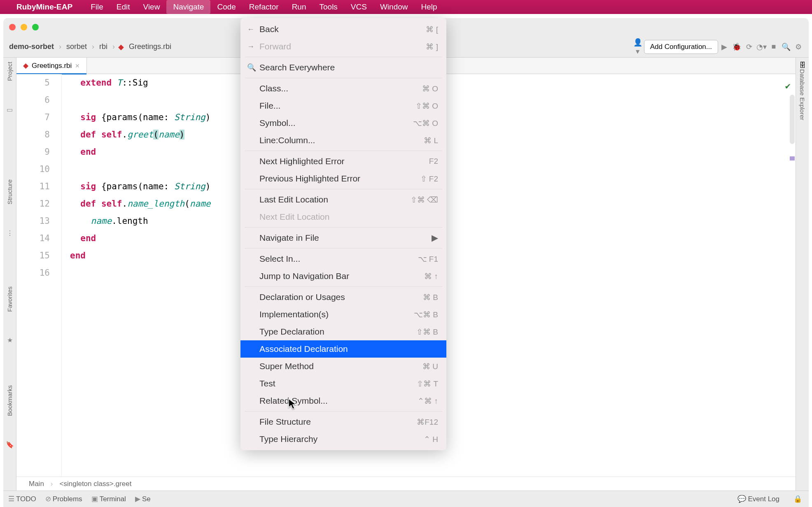  I want to click on structure-icon: ⋮, so click(10, 233).